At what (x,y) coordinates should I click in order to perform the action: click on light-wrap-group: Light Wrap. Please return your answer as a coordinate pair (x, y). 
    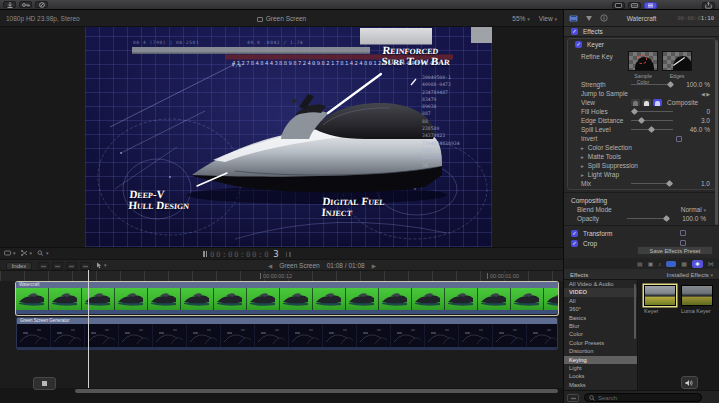
    Looking at the image, I should click on (604, 174).